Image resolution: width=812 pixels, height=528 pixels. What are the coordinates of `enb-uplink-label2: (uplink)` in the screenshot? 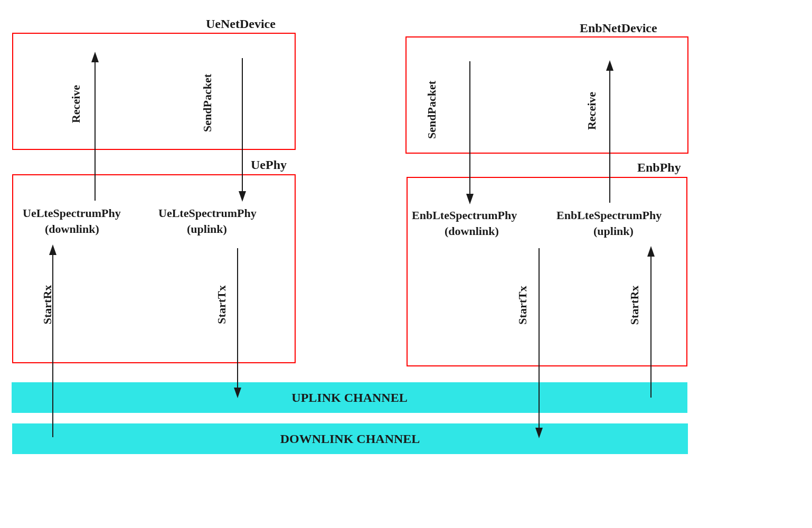 It's located at (613, 231).